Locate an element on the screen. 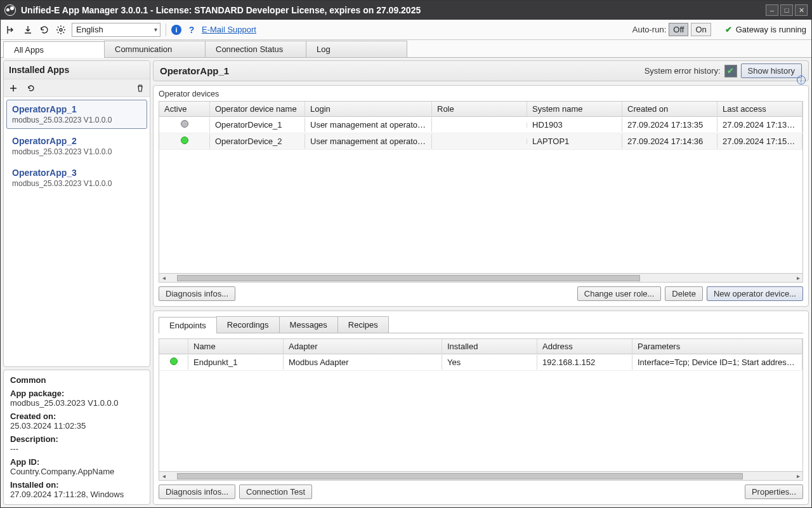 This screenshot has height=508, width=812. change-user-role-button: Change user role... is located at coordinates (619, 293).